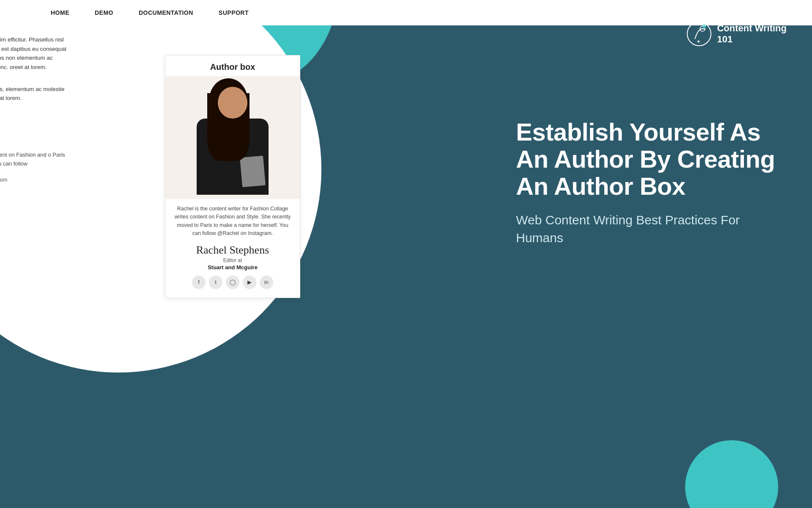  I want to click on author-box-title: Author box, so click(233, 66).